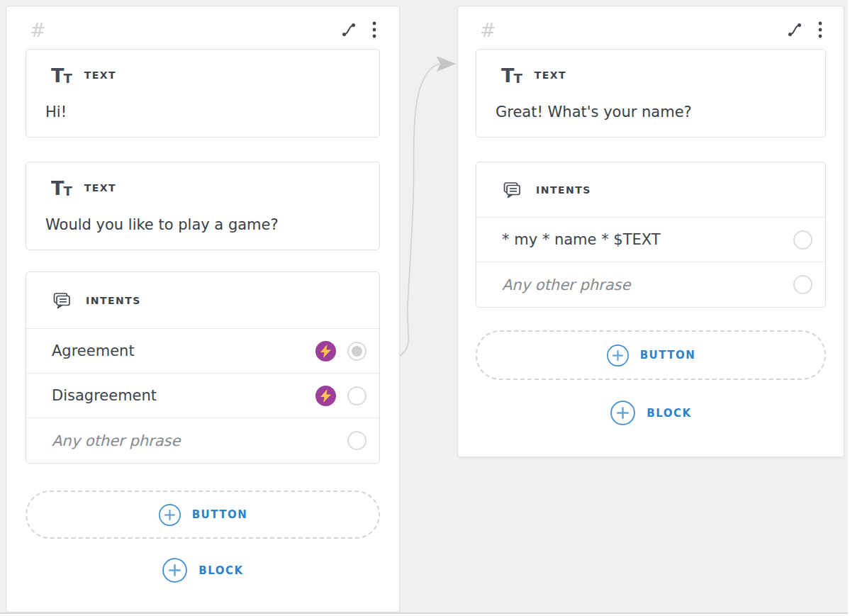  What do you see at coordinates (184, 351) in the screenshot?
I see `intent-text: Agreement` at bounding box center [184, 351].